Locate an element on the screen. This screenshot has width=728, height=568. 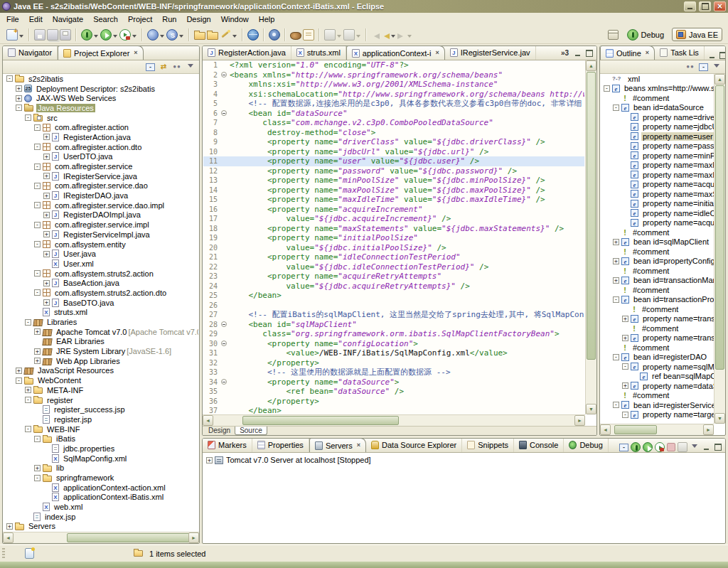
tree-item-xml: +xml is located at coordinates (657, 79).